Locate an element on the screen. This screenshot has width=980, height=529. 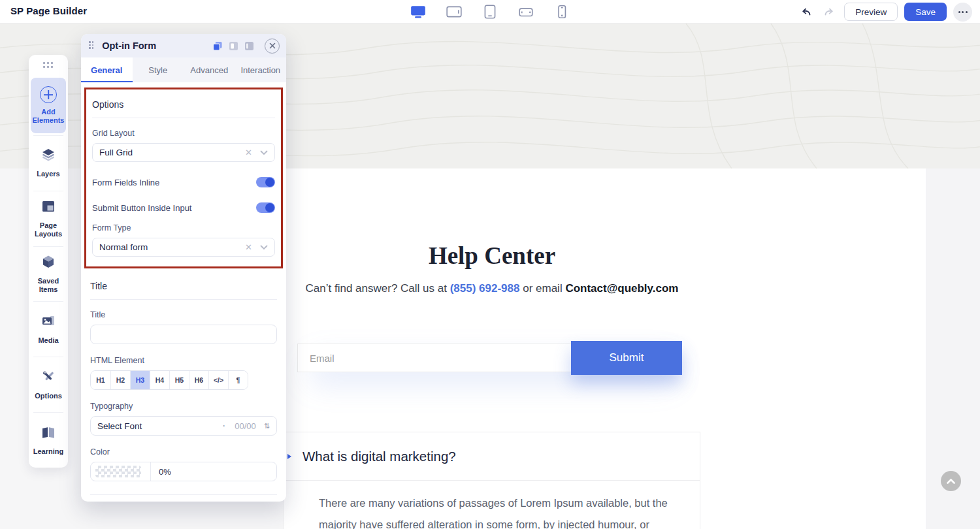
scroll-top-button is located at coordinates (951, 481).